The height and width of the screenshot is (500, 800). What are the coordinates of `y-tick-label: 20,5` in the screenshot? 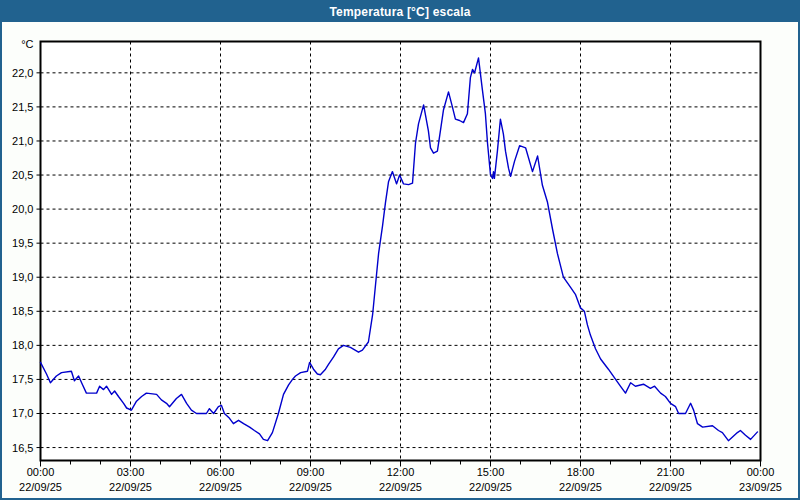 It's located at (22, 175).